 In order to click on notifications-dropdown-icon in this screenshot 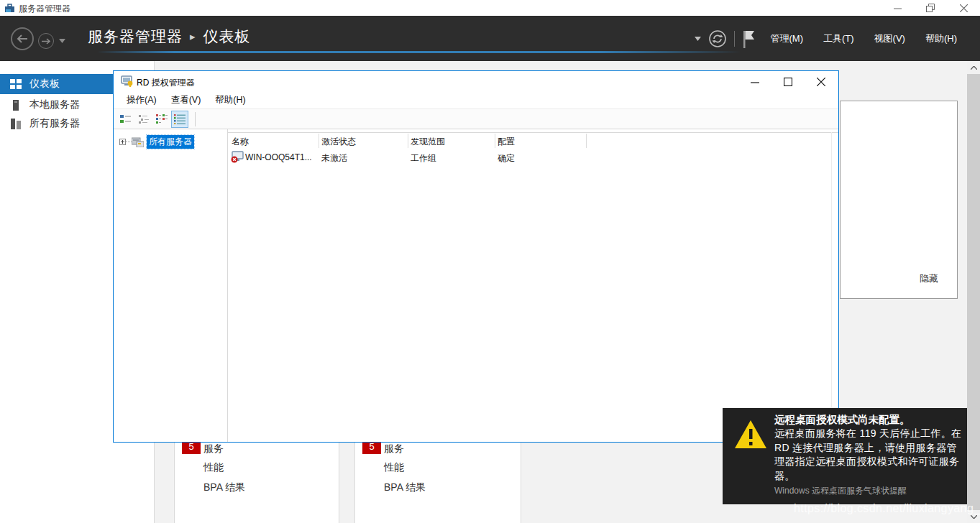, I will do `click(697, 39)`.